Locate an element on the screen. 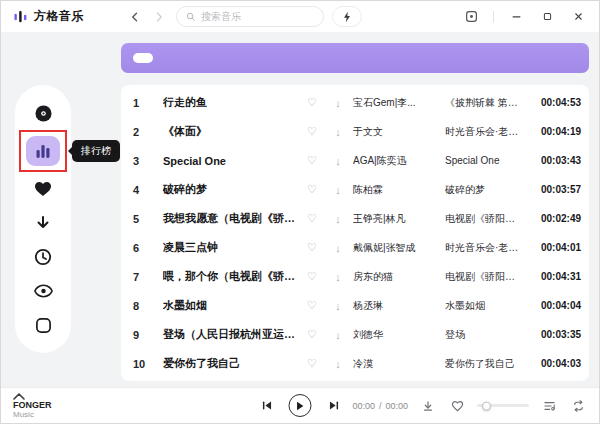  song-title: 破碎的梦 is located at coordinates (230, 190).